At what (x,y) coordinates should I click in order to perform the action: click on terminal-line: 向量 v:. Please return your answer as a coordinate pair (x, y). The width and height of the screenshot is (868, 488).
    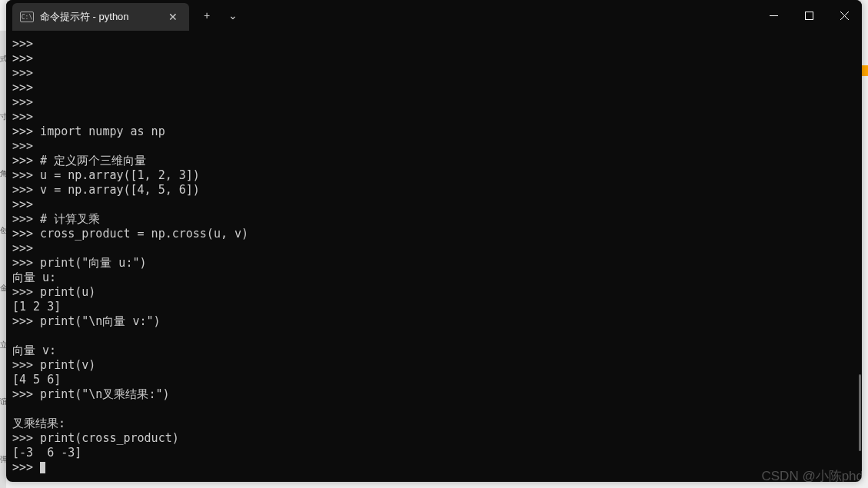
    Looking at the image, I should click on (432, 350).